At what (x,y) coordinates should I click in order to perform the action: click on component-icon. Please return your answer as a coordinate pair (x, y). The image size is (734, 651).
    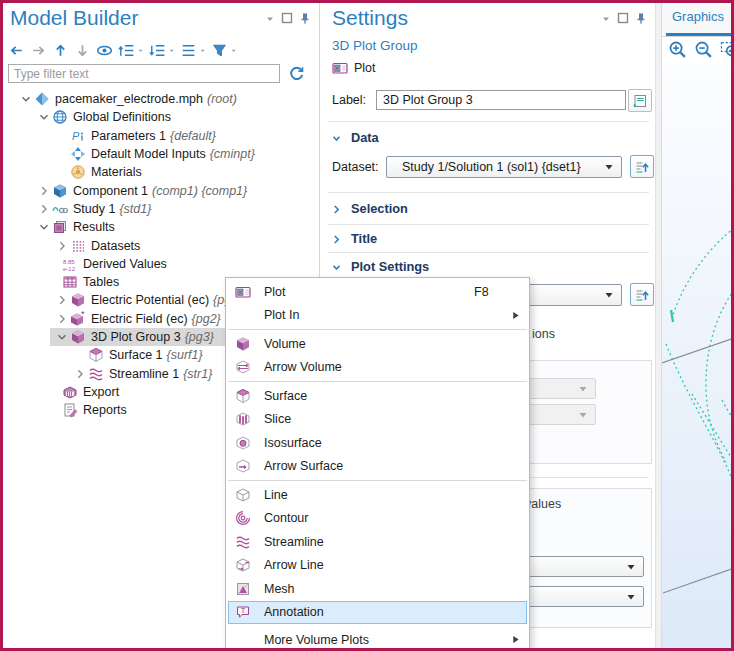
    Looking at the image, I should click on (60, 191).